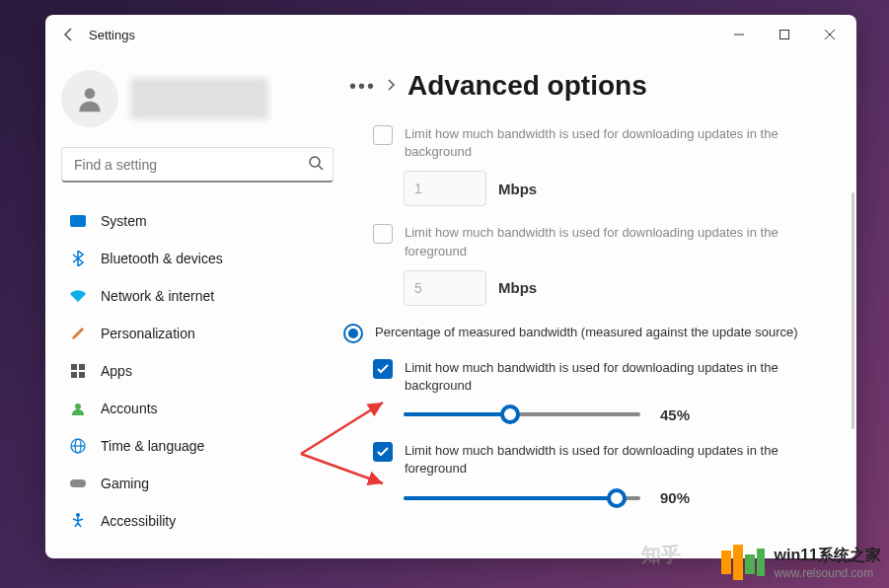 The width and height of the screenshot is (889, 588). What do you see at coordinates (197, 408) in the screenshot?
I see `nav-accounts: Accounts` at bounding box center [197, 408].